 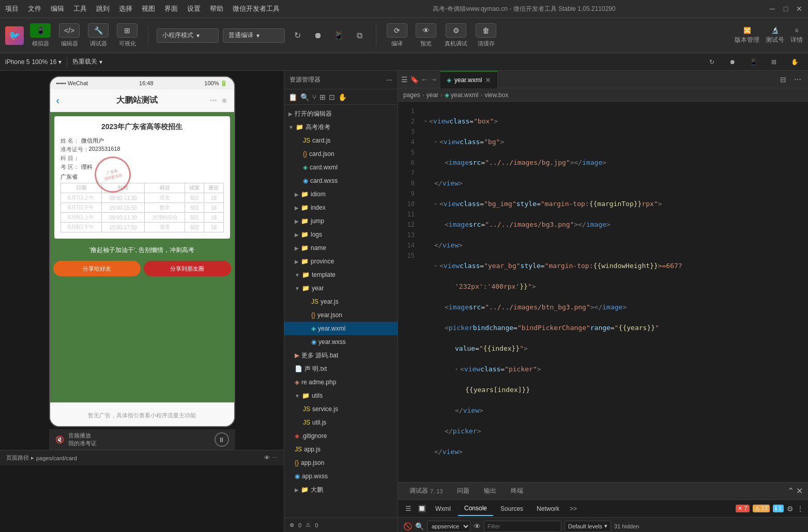 I want to click on devtab-more: >>, so click(x=573, y=509).